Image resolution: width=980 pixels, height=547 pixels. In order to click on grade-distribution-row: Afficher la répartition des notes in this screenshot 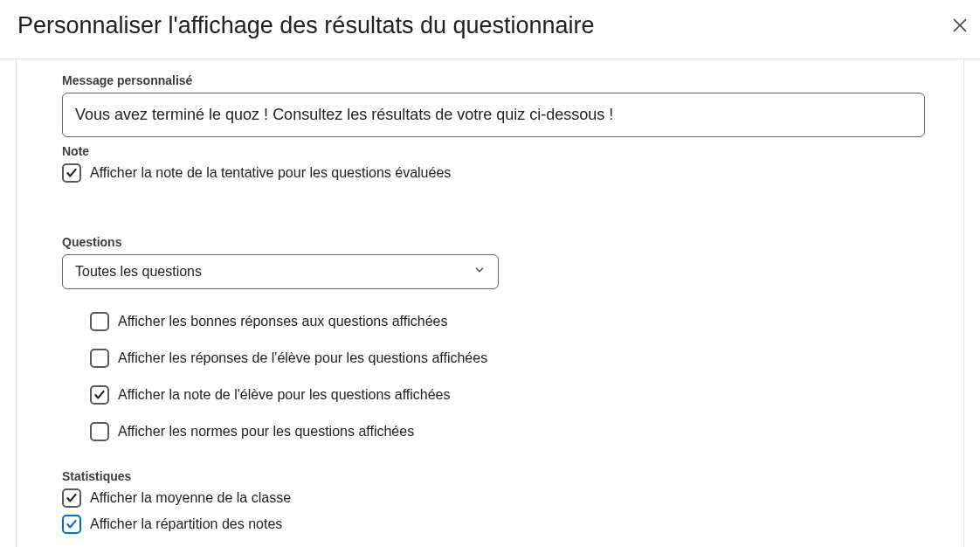, I will do `click(493, 524)`.